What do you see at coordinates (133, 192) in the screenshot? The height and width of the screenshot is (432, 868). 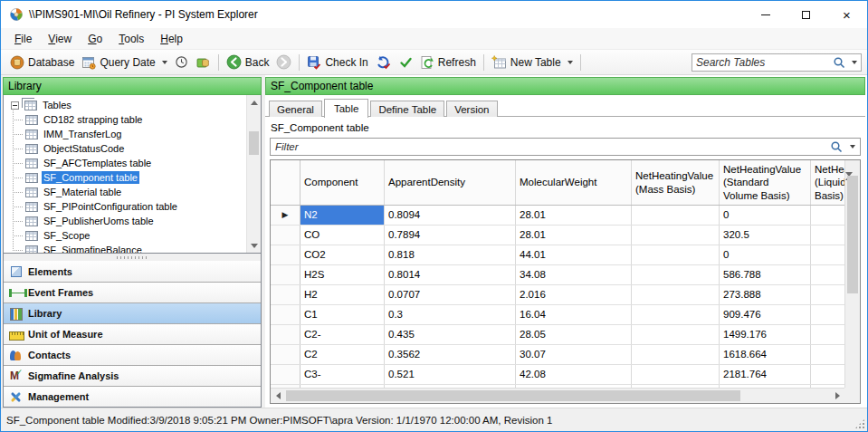 I see `tree-item: SF_Material table` at bounding box center [133, 192].